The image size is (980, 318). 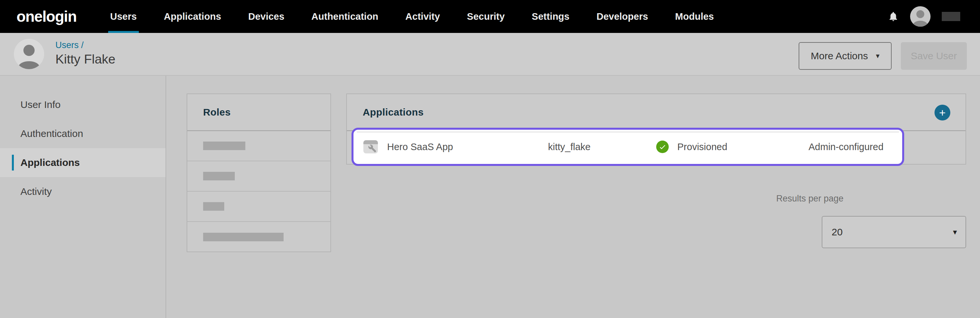 What do you see at coordinates (85, 59) in the screenshot?
I see `page-title: Kitty Flake` at bounding box center [85, 59].